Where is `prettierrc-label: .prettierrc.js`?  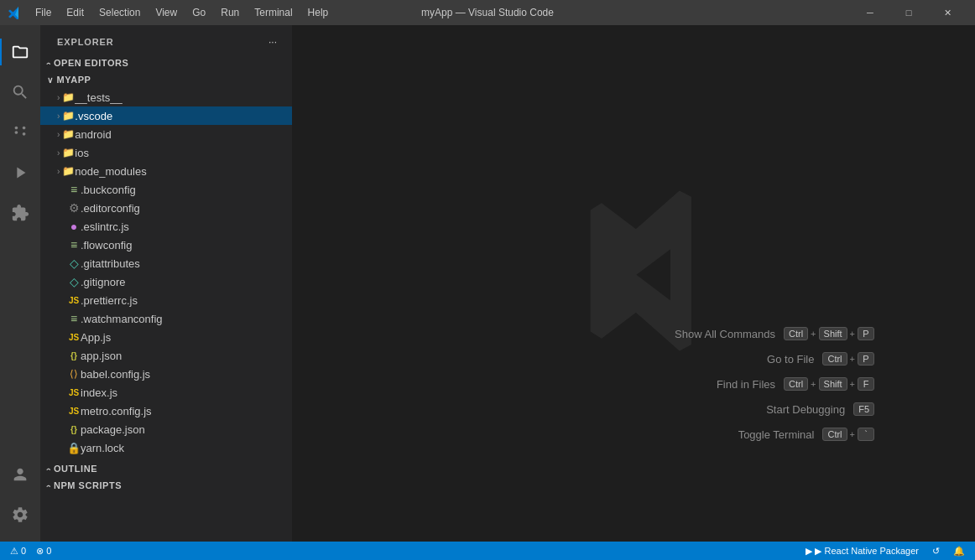
prettierrc-label: .prettierrc.js is located at coordinates (186, 300).